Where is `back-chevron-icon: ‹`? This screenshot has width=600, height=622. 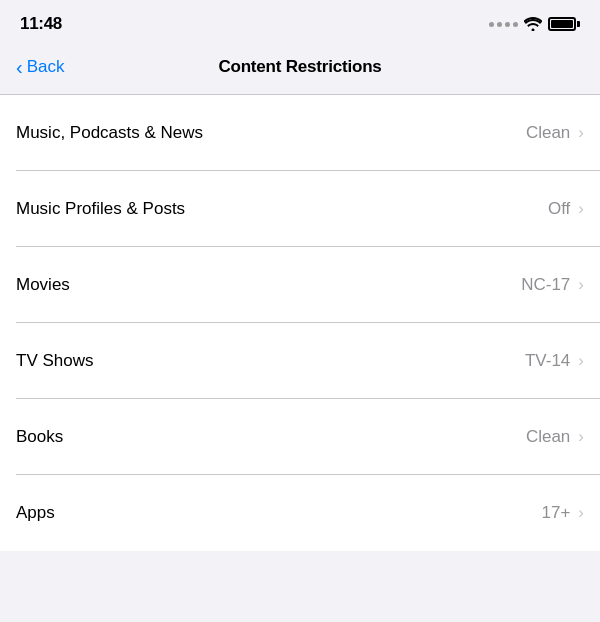
back-chevron-icon: ‹ is located at coordinates (20, 67).